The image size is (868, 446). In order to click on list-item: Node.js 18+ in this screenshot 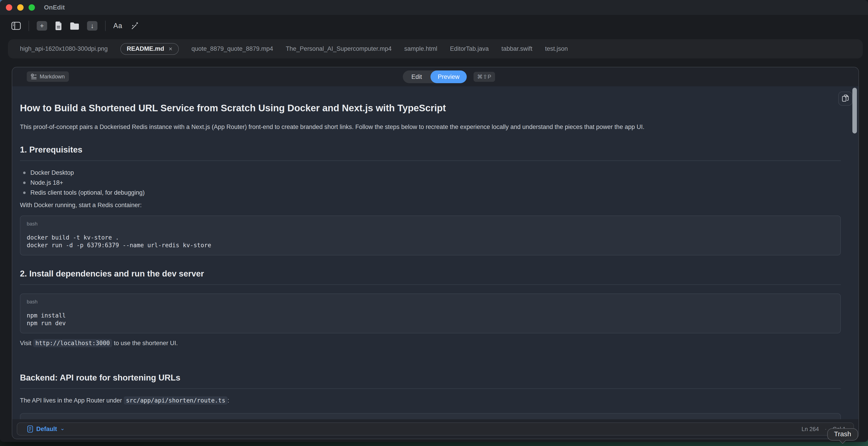, I will do `click(430, 183)`.